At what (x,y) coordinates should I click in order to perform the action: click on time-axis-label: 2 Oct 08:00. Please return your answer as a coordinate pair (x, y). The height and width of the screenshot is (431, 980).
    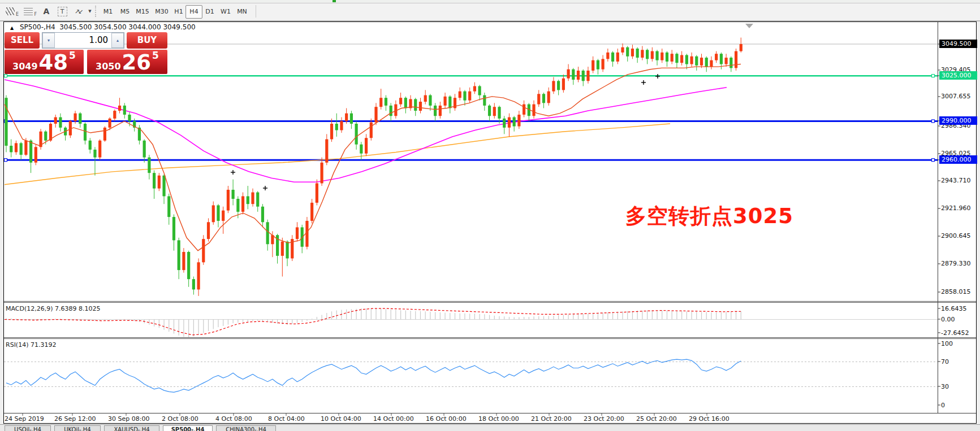
    Looking at the image, I should click on (180, 419).